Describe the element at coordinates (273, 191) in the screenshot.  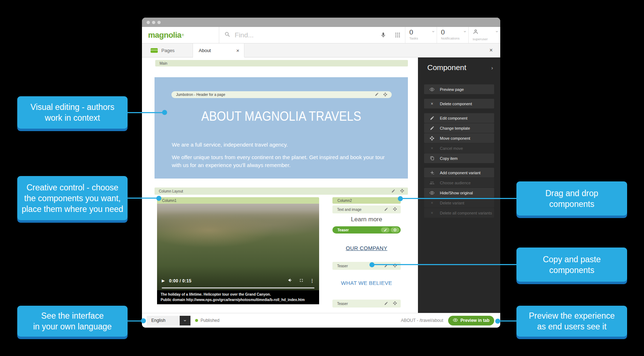
I see `column-layout-label: Column Layout` at that location.